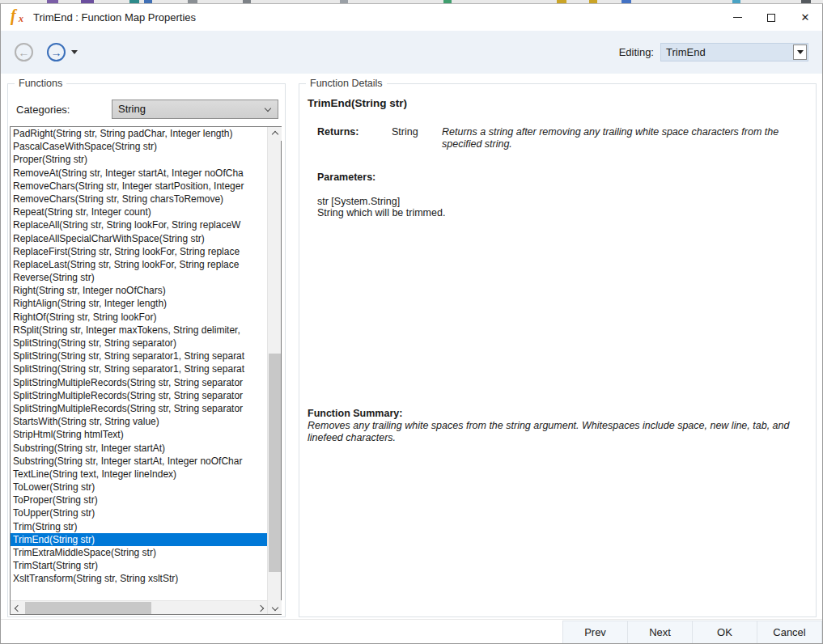  I want to click on maximize-button, so click(771, 18).